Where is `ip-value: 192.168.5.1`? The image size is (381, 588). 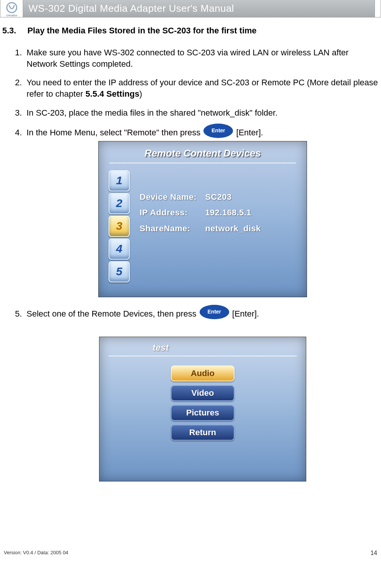
ip-value: 192.168.5.1 is located at coordinates (228, 212).